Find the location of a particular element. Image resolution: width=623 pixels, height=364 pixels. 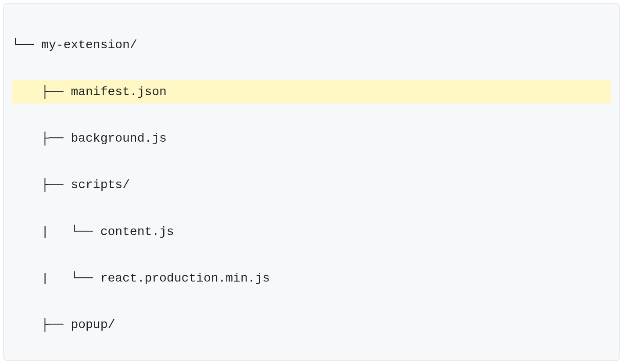

tree-line: └── my-extension/ is located at coordinates (312, 45).